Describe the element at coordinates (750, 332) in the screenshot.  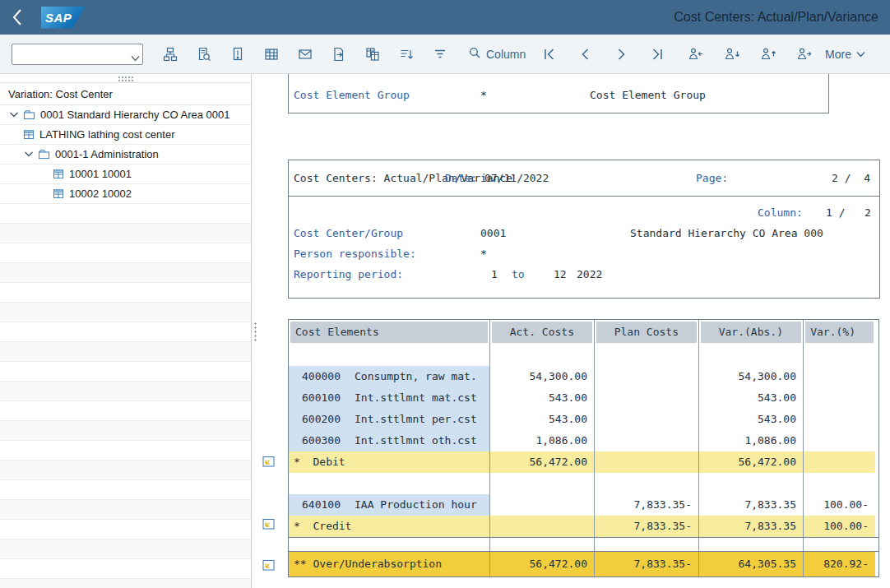
I see `header-var-abs: Var.(Abs.)` at that location.